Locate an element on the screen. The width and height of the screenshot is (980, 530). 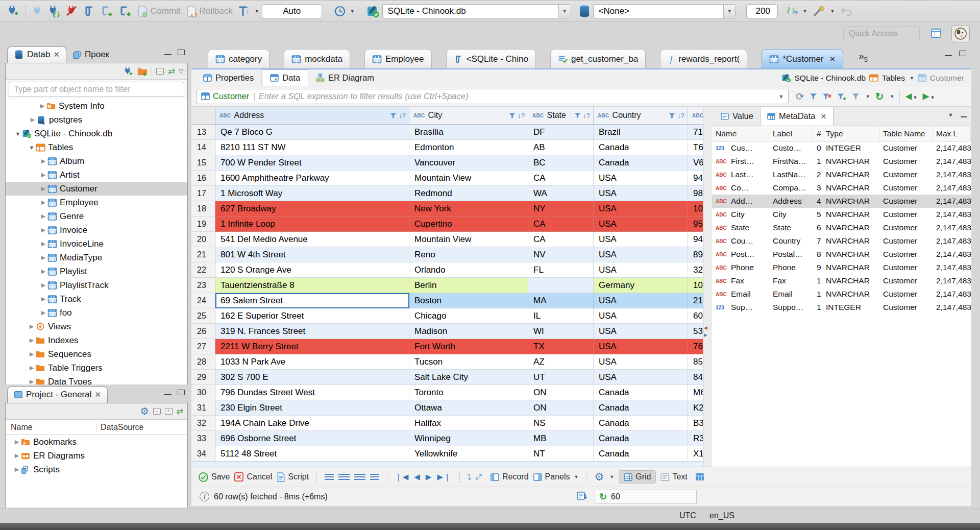
grid-cell-postal: 10 is located at coordinates (696, 209).